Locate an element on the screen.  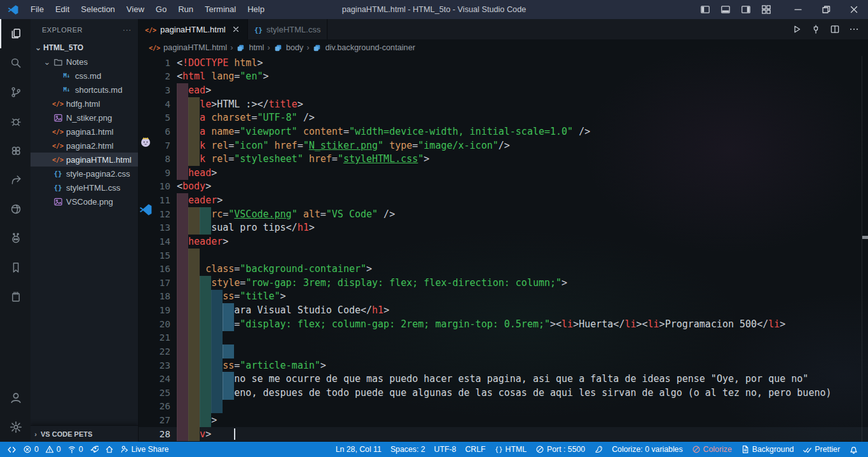
code-line-8: 8 <link rel="stylesheet" href="styleHTML… is located at coordinates (504, 159).